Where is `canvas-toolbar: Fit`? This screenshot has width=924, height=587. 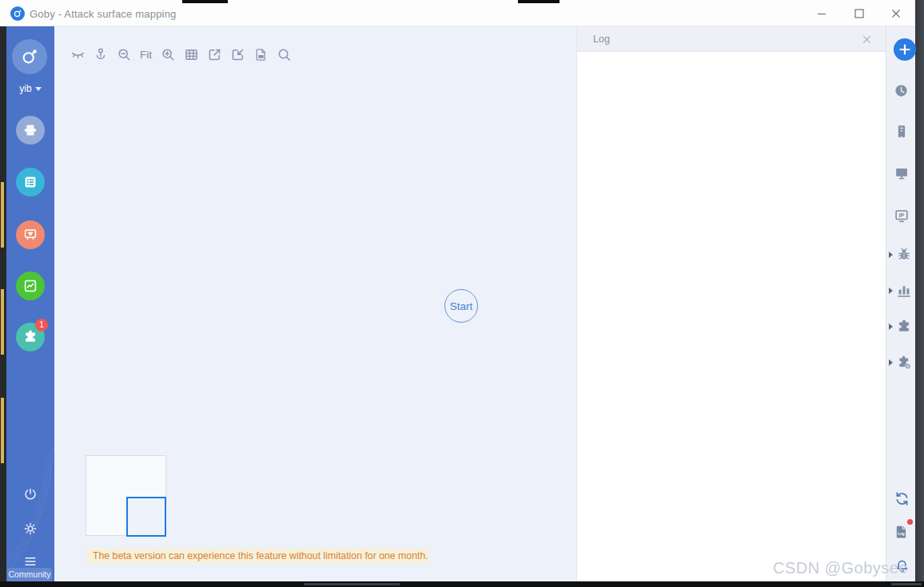 canvas-toolbar: Fit is located at coordinates (181, 54).